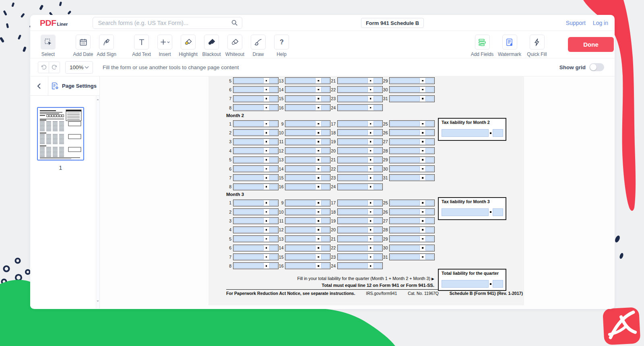  What do you see at coordinates (98, 99) in the screenshot?
I see `scroll-up-arrow-icon` at bounding box center [98, 99].